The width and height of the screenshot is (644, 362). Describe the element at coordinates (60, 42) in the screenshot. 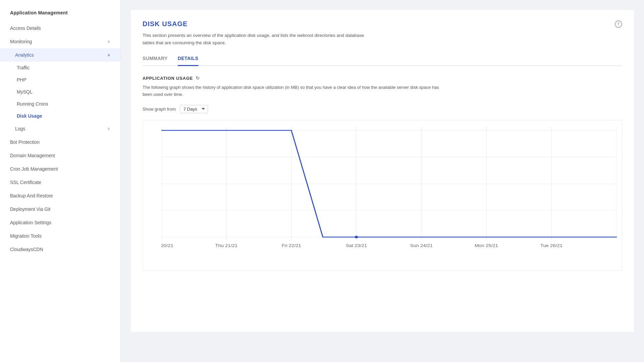

I see `sidebar-item-monitoring: Monitoring ∧` at that location.